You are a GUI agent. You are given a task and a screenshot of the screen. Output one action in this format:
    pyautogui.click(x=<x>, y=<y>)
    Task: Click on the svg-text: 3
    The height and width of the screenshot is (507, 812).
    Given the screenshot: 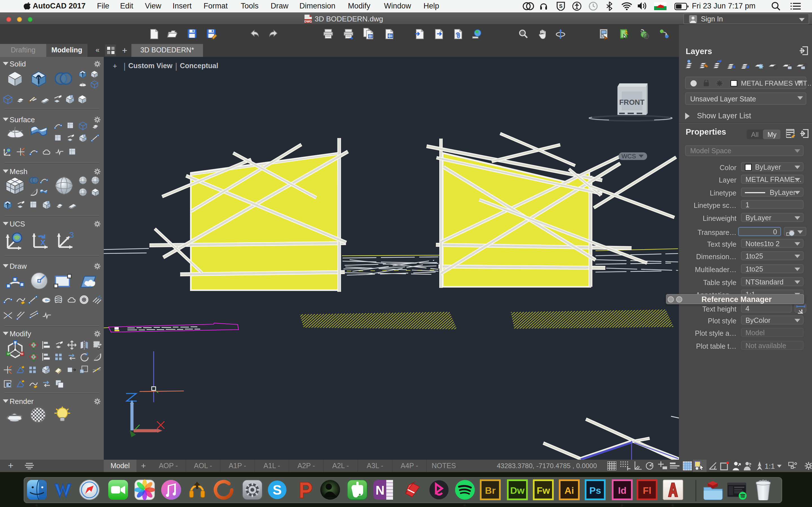 What is the action you would take?
    pyautogui.click(x=72, y=235)
    